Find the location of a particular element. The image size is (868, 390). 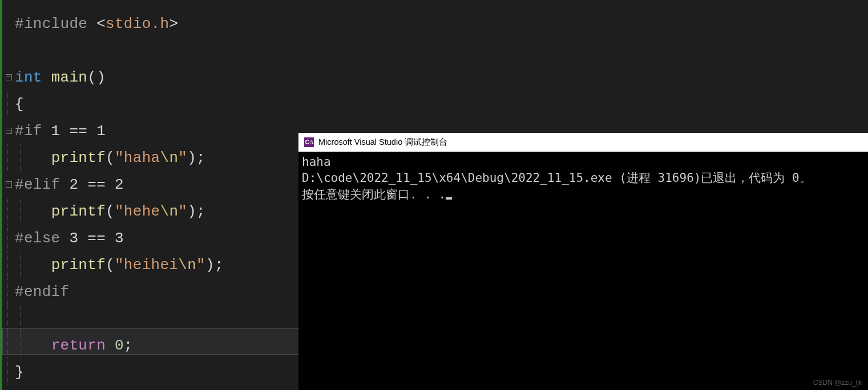

code-text: printf("hehe\n"); is located at coordinates (110, 212).